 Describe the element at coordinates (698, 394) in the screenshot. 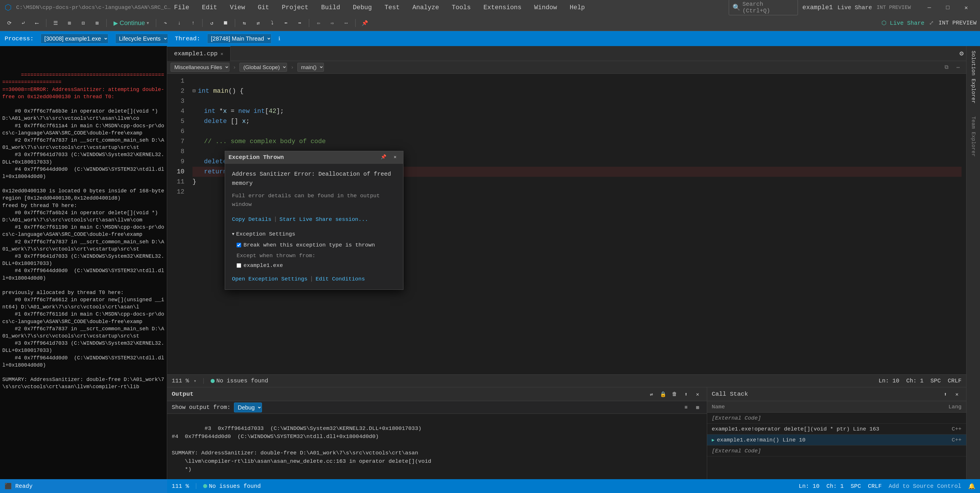

I see `output-close-btn: ✕` at that location.